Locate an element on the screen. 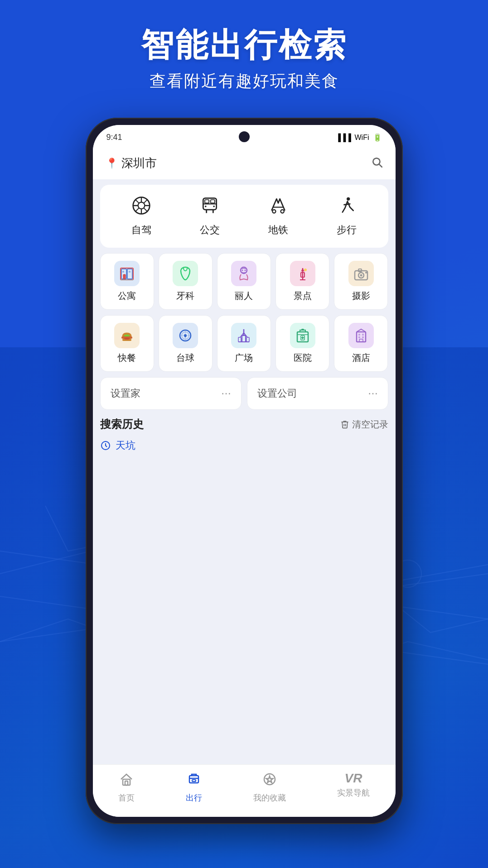  photo-icon is located at coordinates (361, 273).